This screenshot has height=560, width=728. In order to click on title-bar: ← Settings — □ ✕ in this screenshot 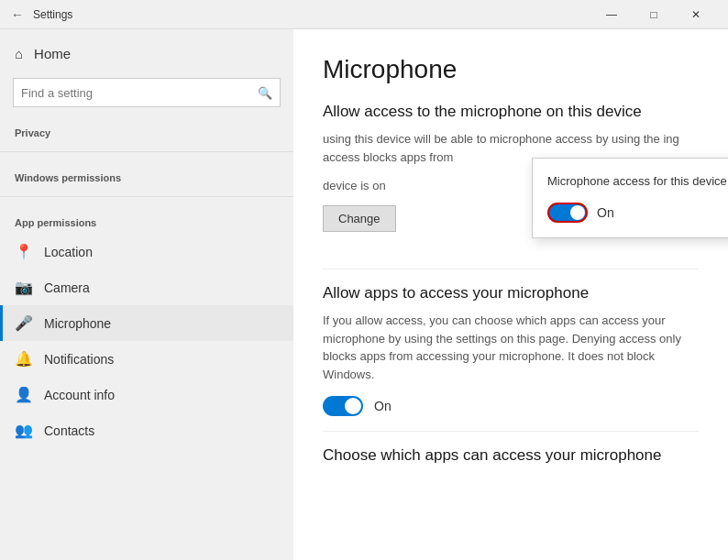, I will do `click(364, 15)`.